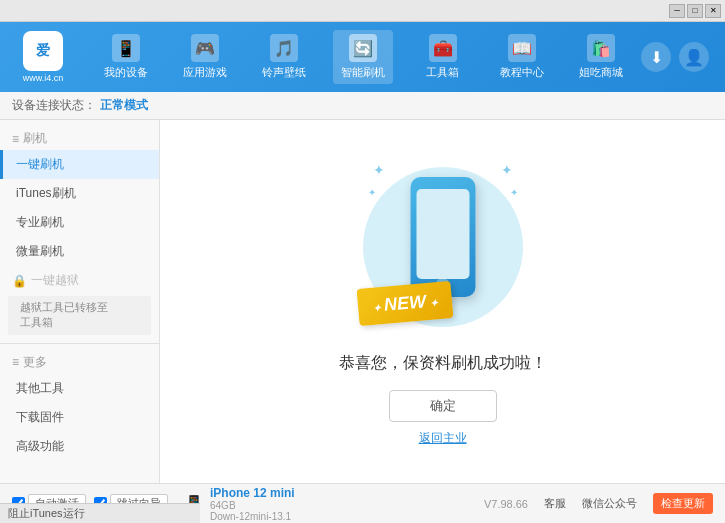 The height and width of the screenshot is (523, 725). I want to click on more-section-label: 更多, so click(35, 362).